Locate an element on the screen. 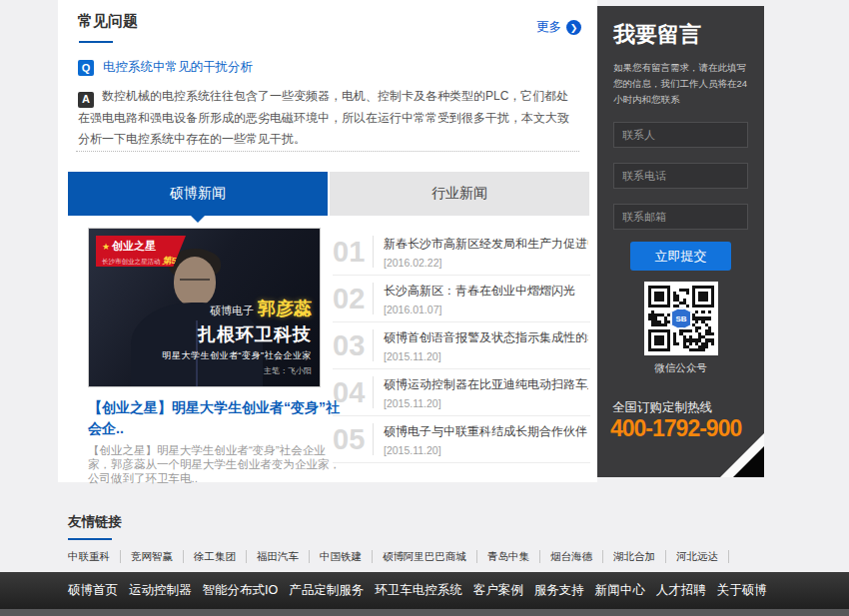 The width and height of the screenshot is (849, 616). news-rank: 02 is located at coordinates (353, 300).